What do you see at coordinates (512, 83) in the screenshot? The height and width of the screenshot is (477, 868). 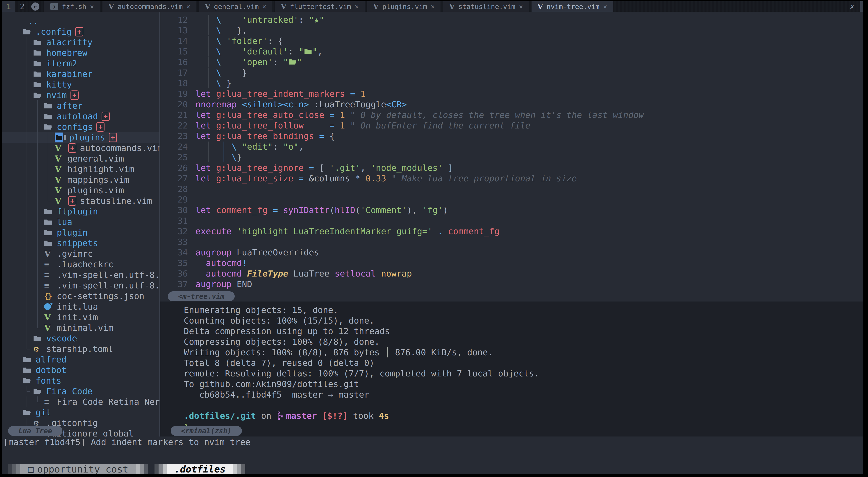 I see `code-line-18: 18 │ \ }` at bounding box center [512, 83].